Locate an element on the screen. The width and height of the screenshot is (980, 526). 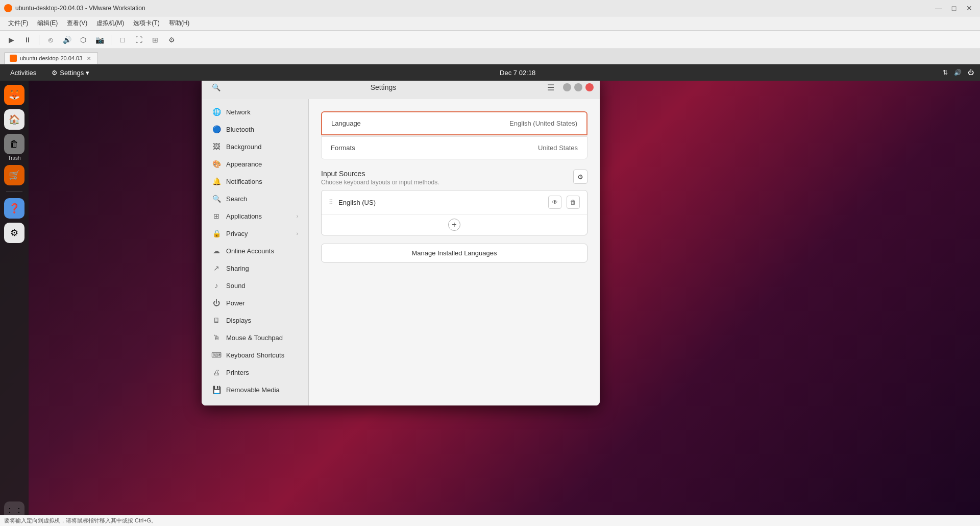
settings-close-btn is located at coordinates (590, 87).